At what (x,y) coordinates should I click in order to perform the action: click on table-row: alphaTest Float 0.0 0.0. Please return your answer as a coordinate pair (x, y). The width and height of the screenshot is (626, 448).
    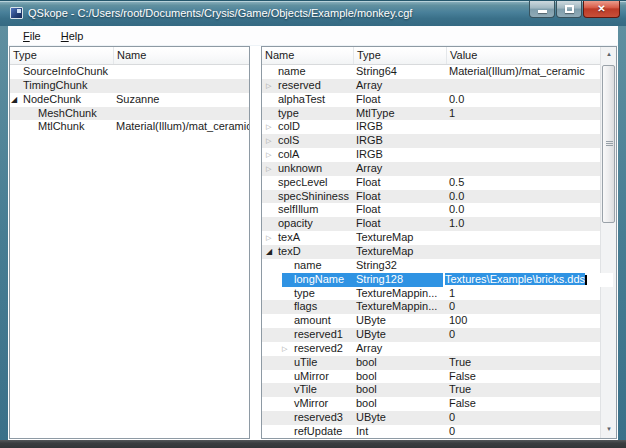
    Looking at the image, I should click on (431, 100).